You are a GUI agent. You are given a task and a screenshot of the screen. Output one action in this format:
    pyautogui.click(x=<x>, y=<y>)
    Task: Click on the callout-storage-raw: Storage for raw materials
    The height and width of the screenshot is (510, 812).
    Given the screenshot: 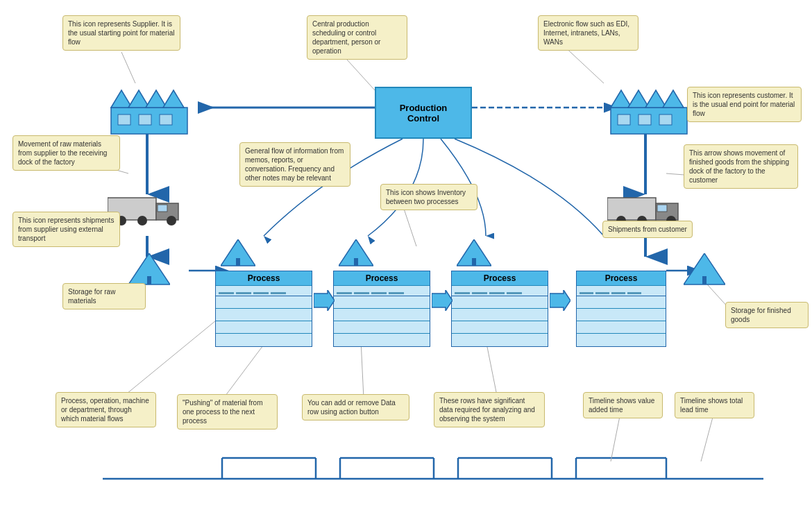 What is the action you would take?
    pyautogui.click(x=104, y=296)
    